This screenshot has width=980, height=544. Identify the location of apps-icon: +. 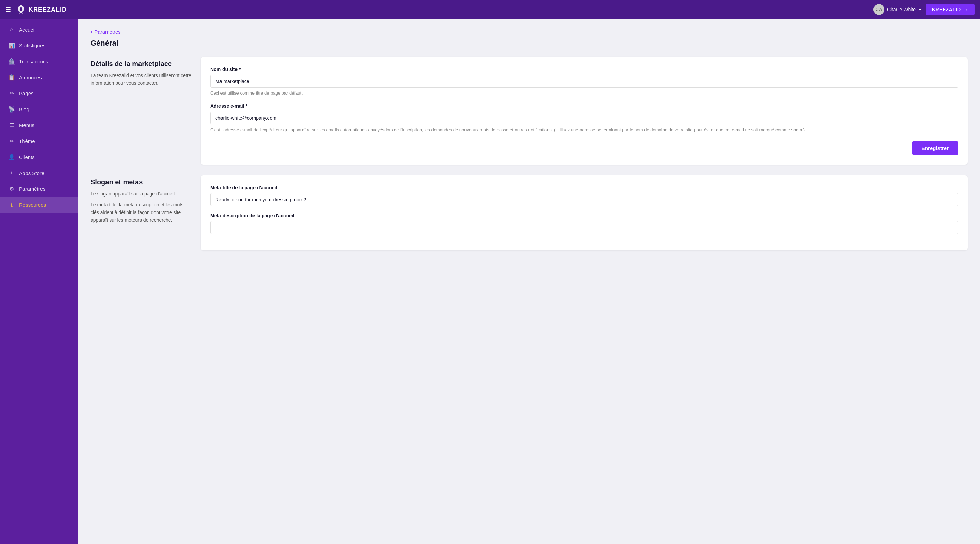
(11, 173).